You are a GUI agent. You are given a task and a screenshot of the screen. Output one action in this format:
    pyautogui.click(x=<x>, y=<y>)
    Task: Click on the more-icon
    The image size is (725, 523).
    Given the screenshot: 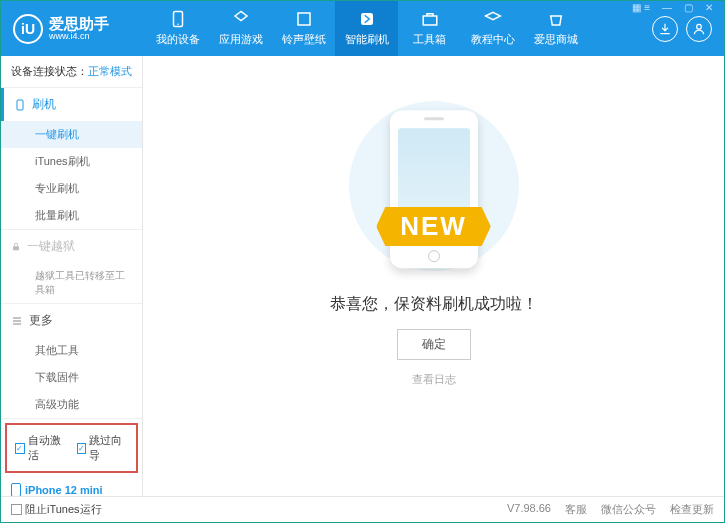 What is the action you would take?
    pyautogui.click(x=17, y=321)
    